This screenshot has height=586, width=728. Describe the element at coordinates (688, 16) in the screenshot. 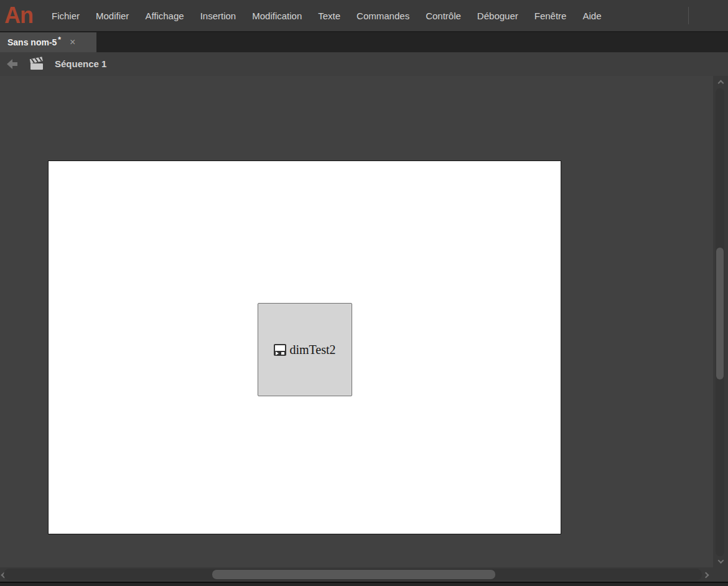

I see `menu-bar-divider` at that location.